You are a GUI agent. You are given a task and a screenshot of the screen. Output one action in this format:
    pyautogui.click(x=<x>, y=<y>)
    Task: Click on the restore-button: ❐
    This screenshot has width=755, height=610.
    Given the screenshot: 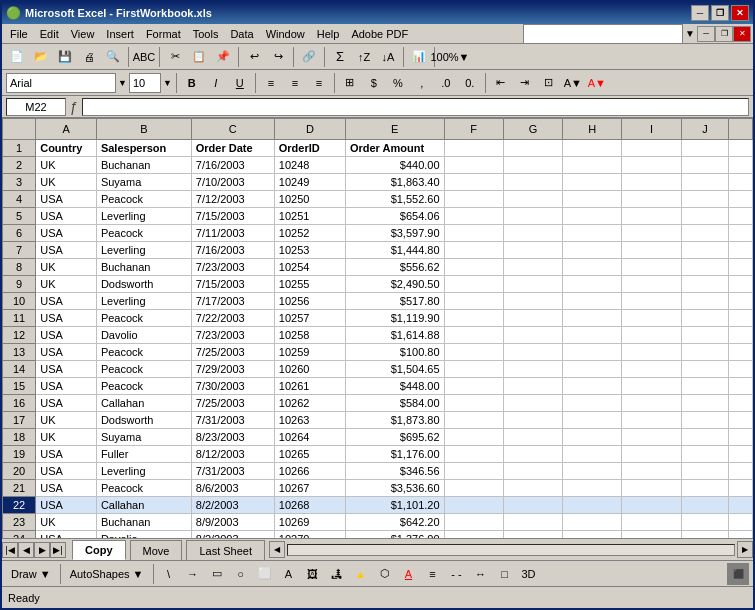 What is the action you would take?
    pyautogui.click(x=720, y=13)
    